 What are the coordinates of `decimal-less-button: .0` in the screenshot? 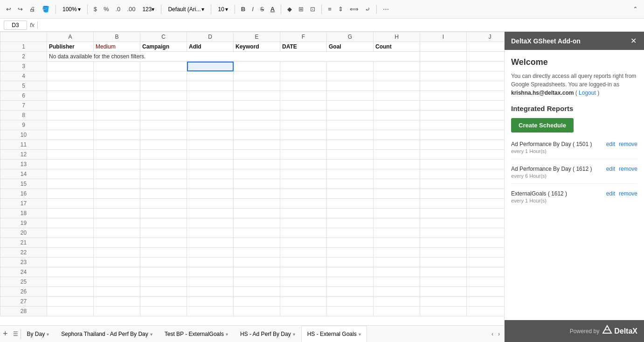 It's located at (118, 9).